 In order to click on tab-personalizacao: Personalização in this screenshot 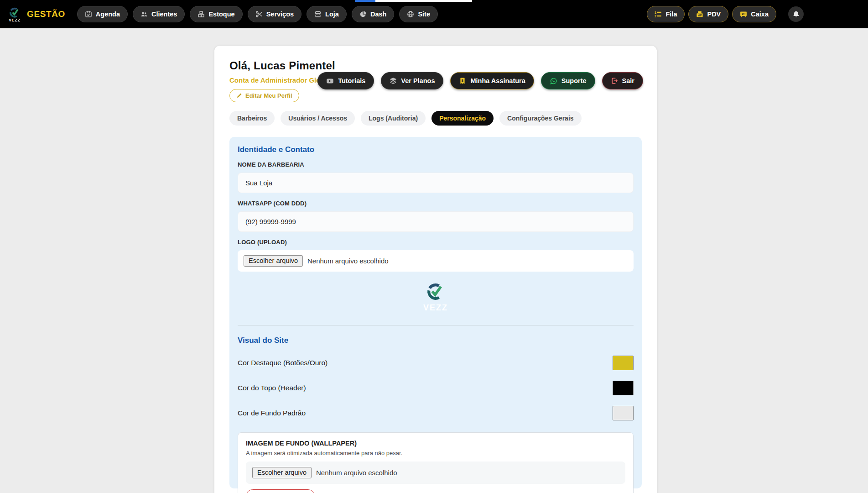, I will do `click(463, 118)`.